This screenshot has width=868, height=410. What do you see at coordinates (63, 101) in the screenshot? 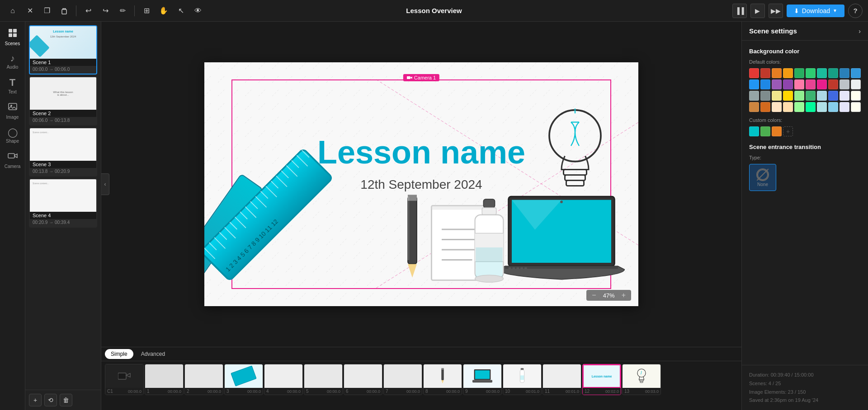
I see `scene-item-2: What this lessonis about... Scene 2 00:0…` at bounding box center [63, 101].